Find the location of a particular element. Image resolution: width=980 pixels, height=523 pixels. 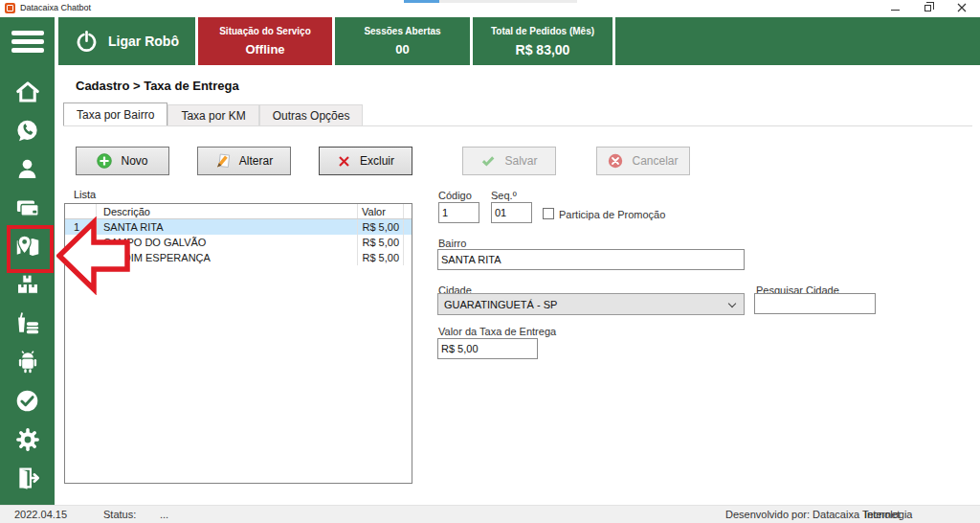

table-header: Descrição Valor is located at coordinates (238, 212).